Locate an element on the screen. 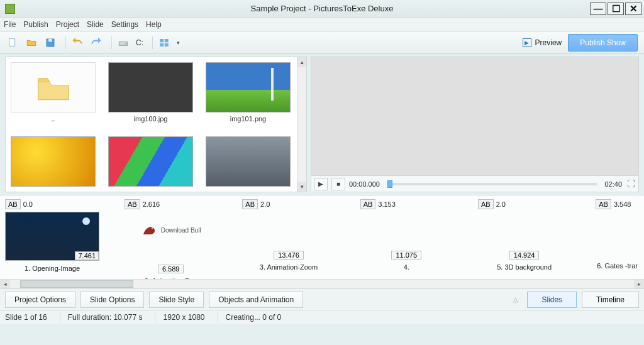  slide-duration: 6.589 is located at coordinates (171, 269).